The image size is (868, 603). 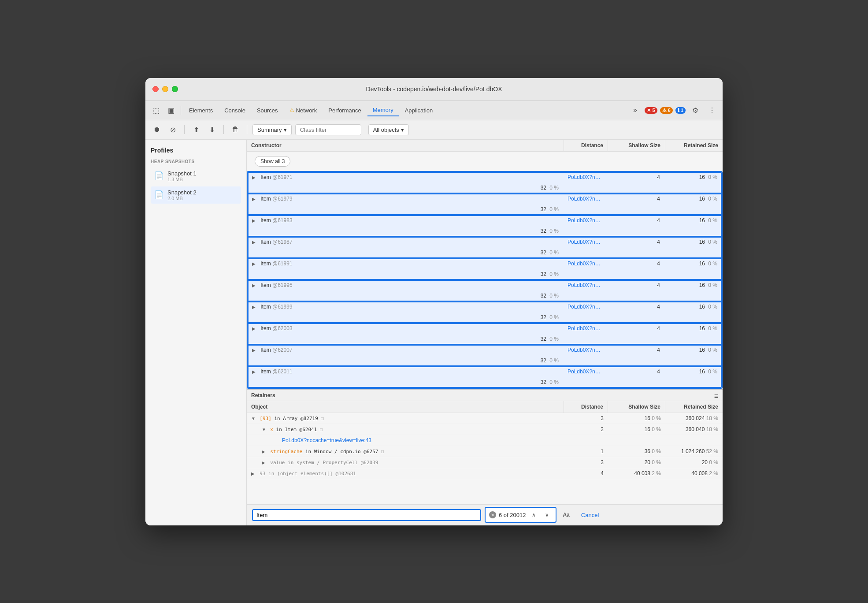 I want to click on dropdown-arrow-icon: ▾, so click(x=286, y=130).